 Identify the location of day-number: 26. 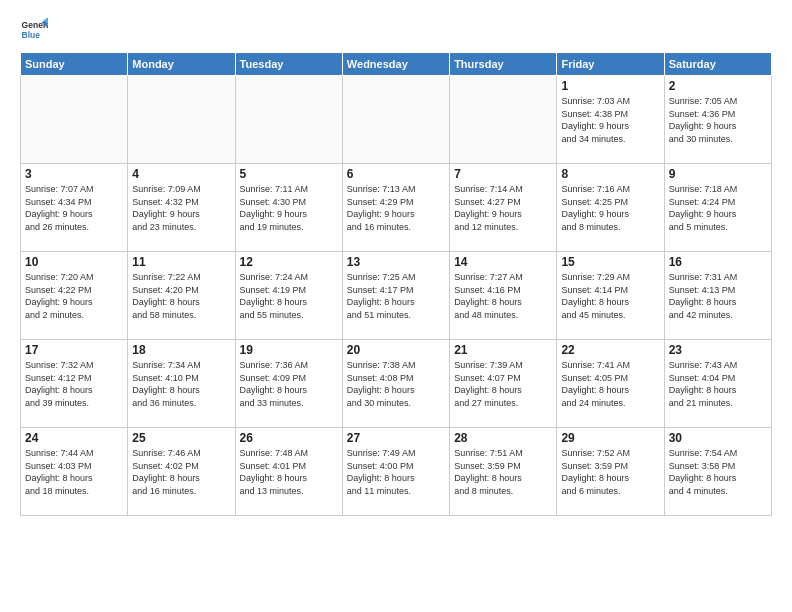
(289, 438).